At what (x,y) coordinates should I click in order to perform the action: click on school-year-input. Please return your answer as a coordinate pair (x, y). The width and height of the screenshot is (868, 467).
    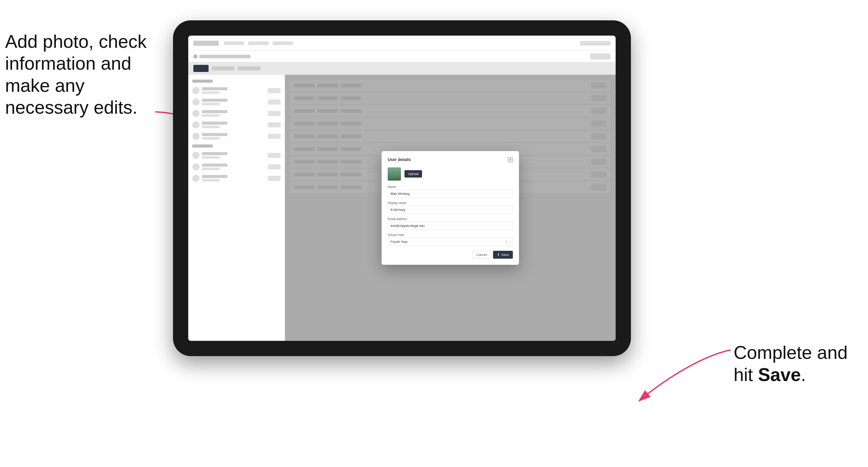
    Looking at the image, I should click on (450, 242).